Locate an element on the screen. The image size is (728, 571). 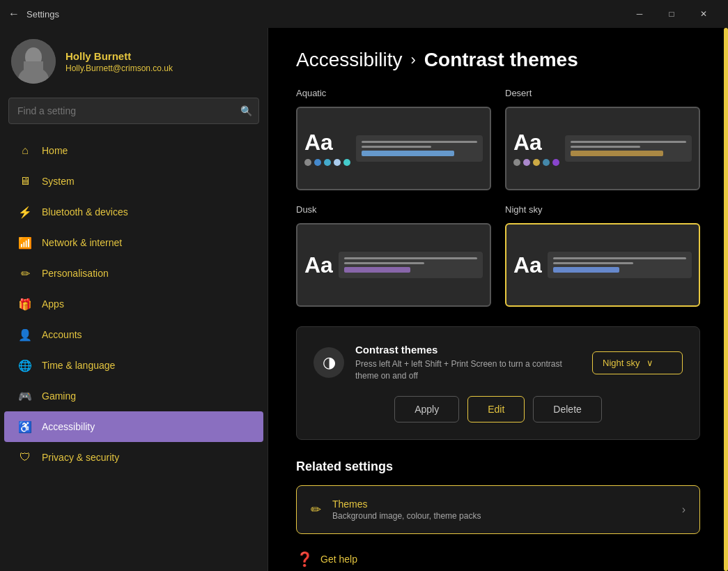
mock-bar-nightsky is located at coordinates (587, 270).